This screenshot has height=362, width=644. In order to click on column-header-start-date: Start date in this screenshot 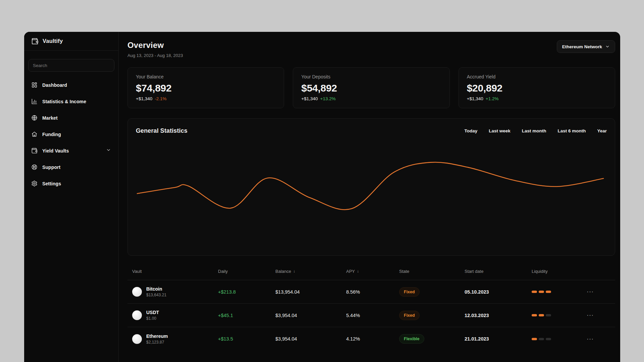, I will do `click(498, 272)`.